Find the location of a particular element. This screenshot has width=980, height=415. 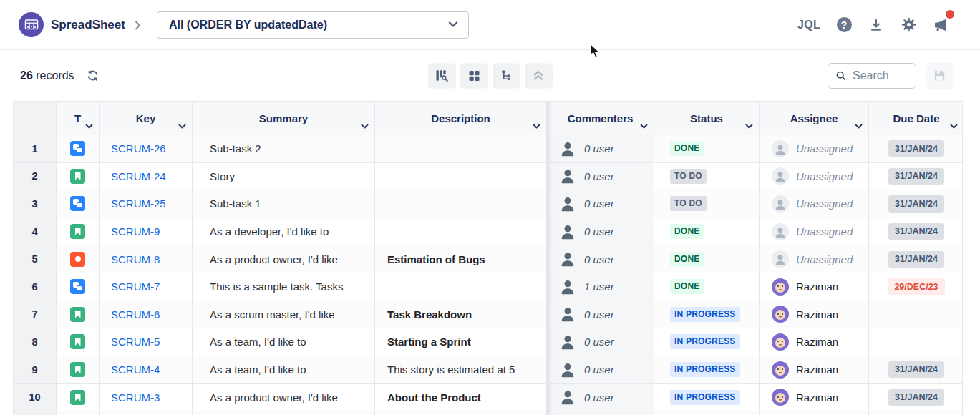

export-button is located at coordinates (876, 25).